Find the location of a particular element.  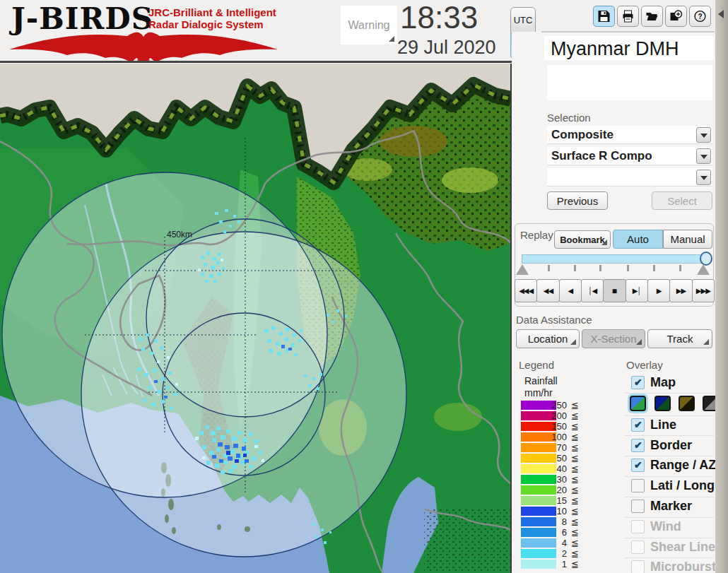

print-icon is located at coordinates (628, 16).